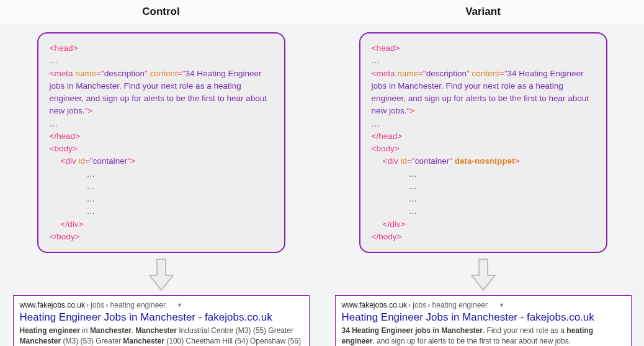  Describe the element at coordinates (483, 12) in the screenshot. I see `header-variant: Variant` at that location.